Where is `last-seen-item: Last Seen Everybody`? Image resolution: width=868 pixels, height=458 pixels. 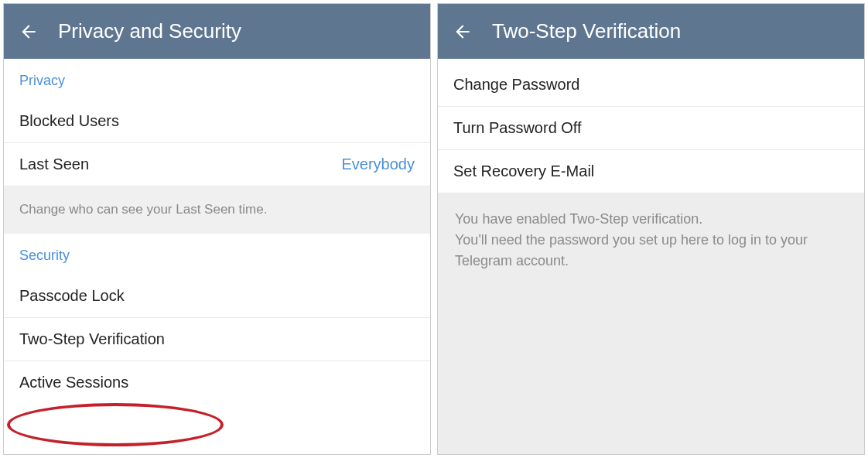
last-seen-item: Last Seen Everybody is located at coordinates (217, 165).